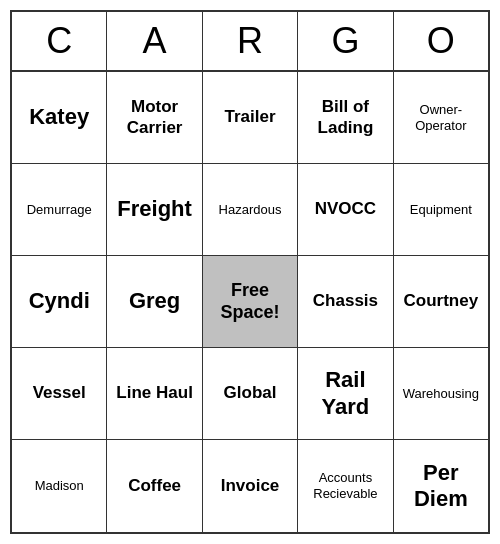  Describe the element at coordinates (346, 42) in the screenshot. I see `header-letter-g: G` at that location.